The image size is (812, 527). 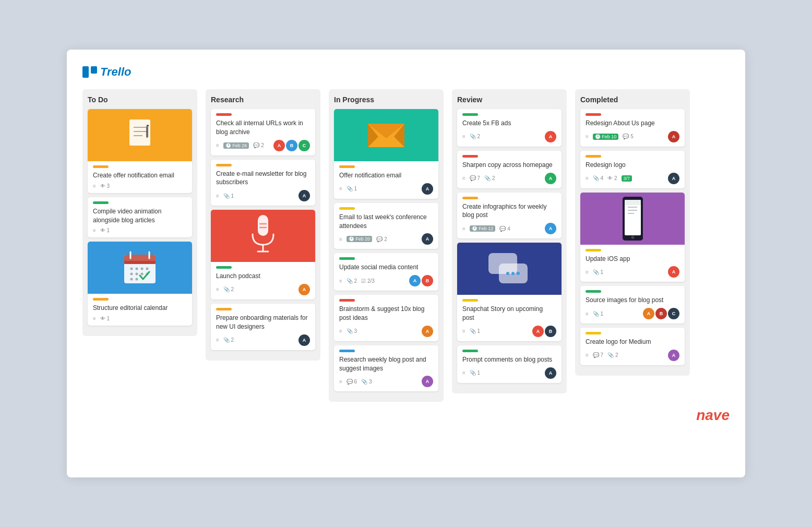 I want to click on card-meta: ≡💬 7📎 2A, so click(x=509, y=178).